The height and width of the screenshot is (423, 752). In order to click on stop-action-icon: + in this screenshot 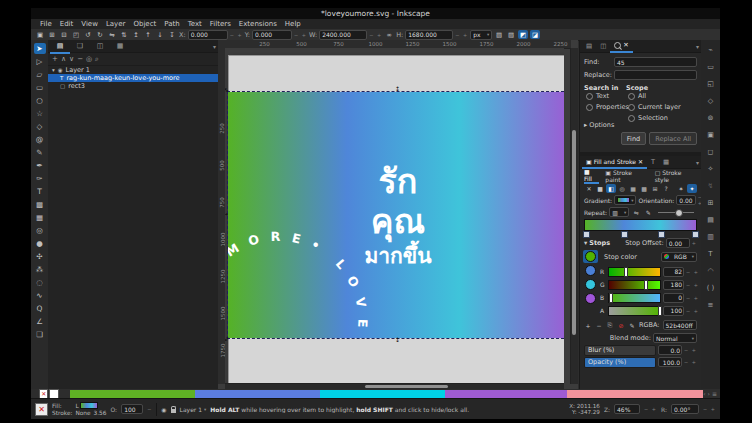, I will do `click(588, 326)`.